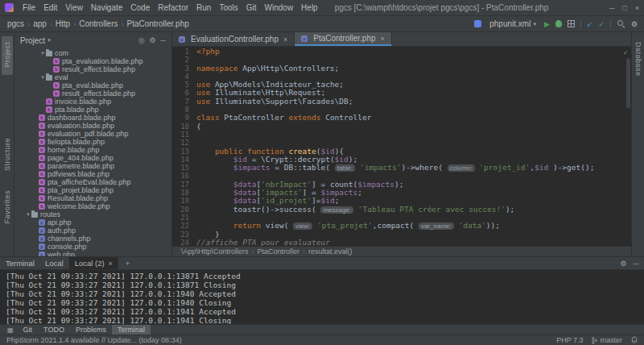 The height and width of the screenshot is (345, 644). What do you see at coordinates (50, 8) in the screenshot?
I see `menu-item: Edit` at bounding box center [50, 8].